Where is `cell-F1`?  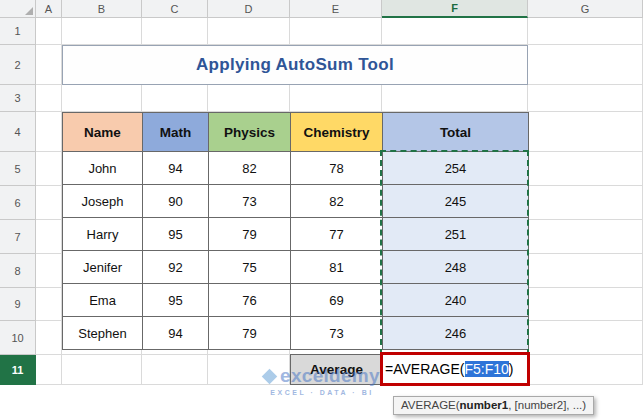
cell-F1 is located at coordinates (455, 32).